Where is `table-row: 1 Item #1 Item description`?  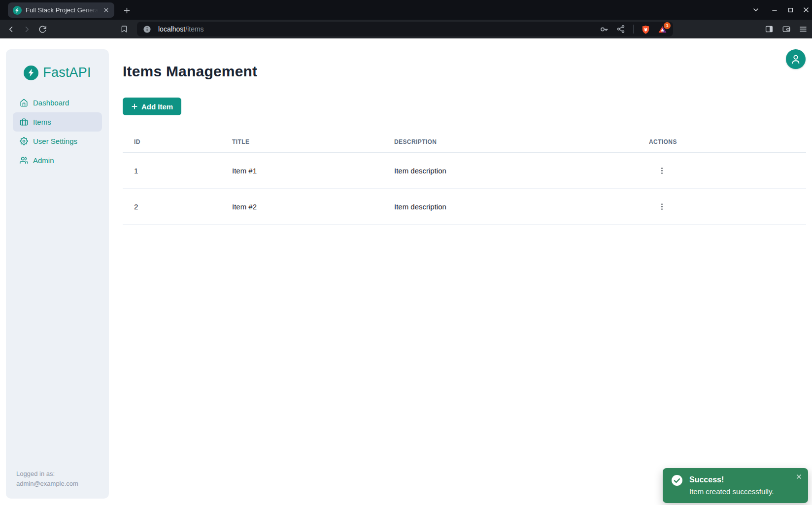 table-row: 1 Item #1 Item description is located at coordinates (464, 170).